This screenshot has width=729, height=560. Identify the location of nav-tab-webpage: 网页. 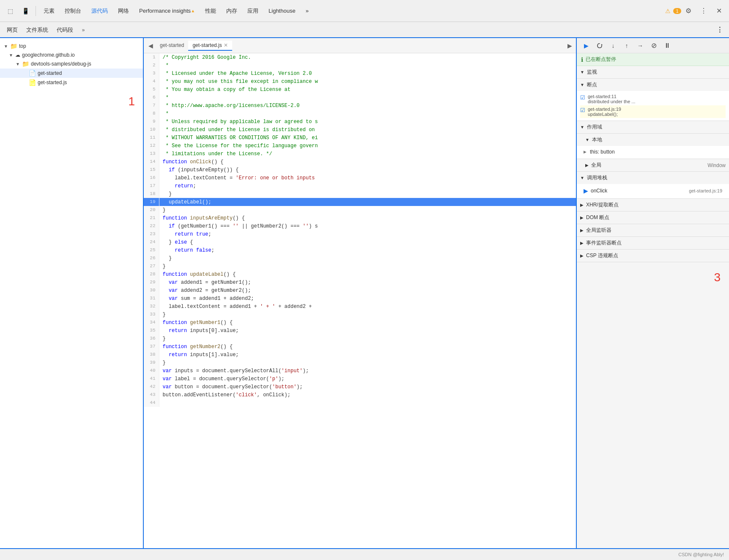
(12, 30).